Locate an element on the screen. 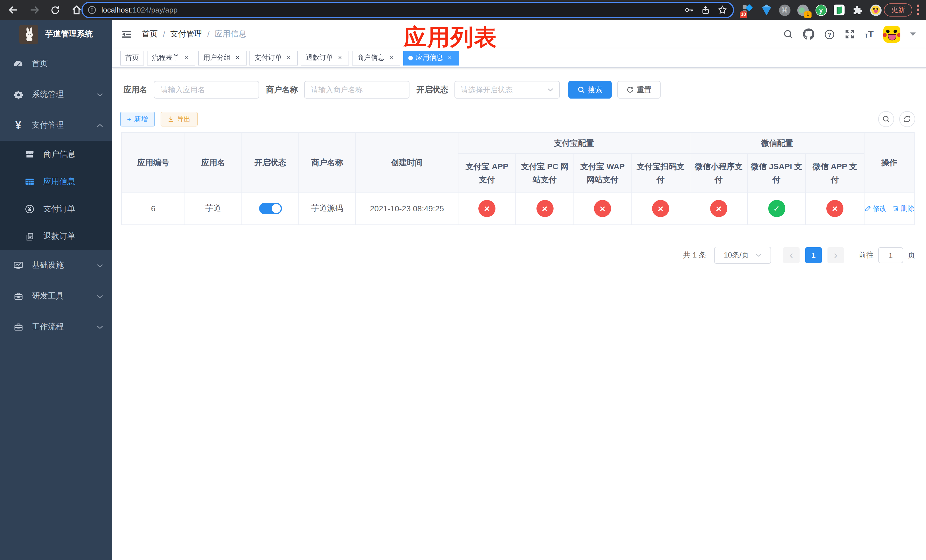 The width and height of the screenshot is (926, 560). grid-table-icon is located at coordinates (29, 182).